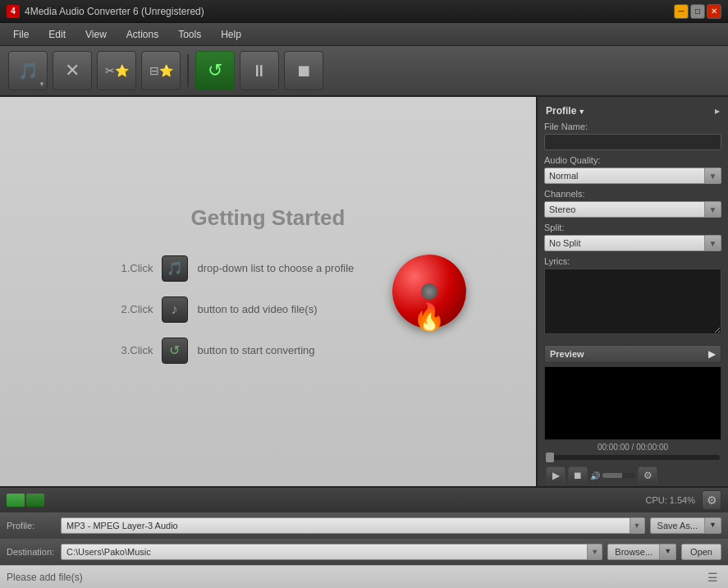 This screenshot has height=588, width=728. What do you see at coordinates (117, 71) in the screenshot?
I see `toolbar-cut-button: ✂⭐` at bounding box center [117, 71].